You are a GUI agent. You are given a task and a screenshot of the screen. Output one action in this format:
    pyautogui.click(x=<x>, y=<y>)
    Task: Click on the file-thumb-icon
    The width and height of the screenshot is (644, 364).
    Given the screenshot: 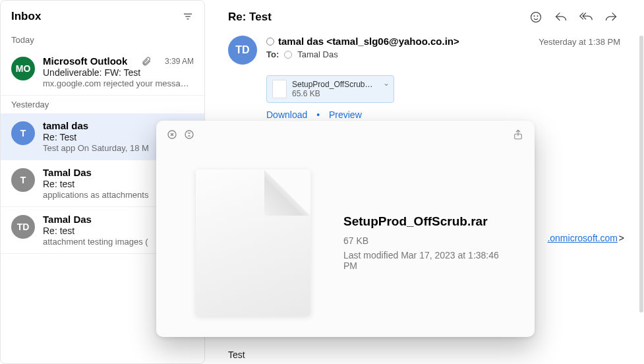 What is the action you would take?
    pyautogui.click(x=279, y=89)
    